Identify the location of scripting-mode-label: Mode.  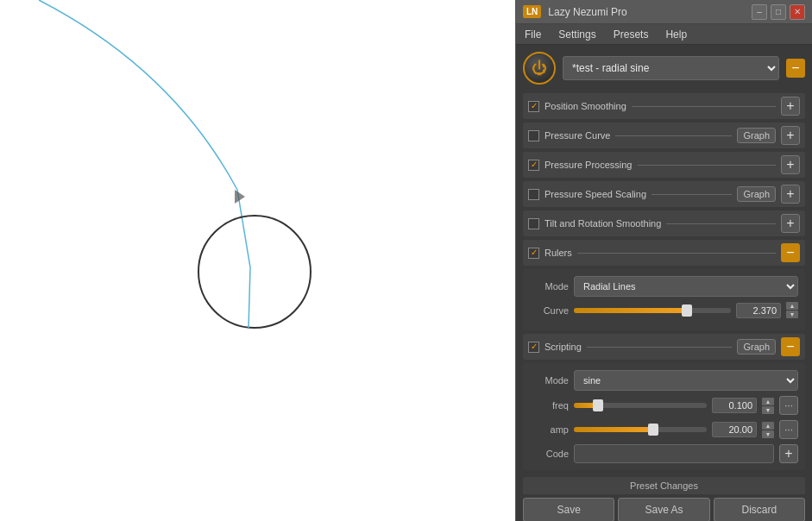
(549, 380).